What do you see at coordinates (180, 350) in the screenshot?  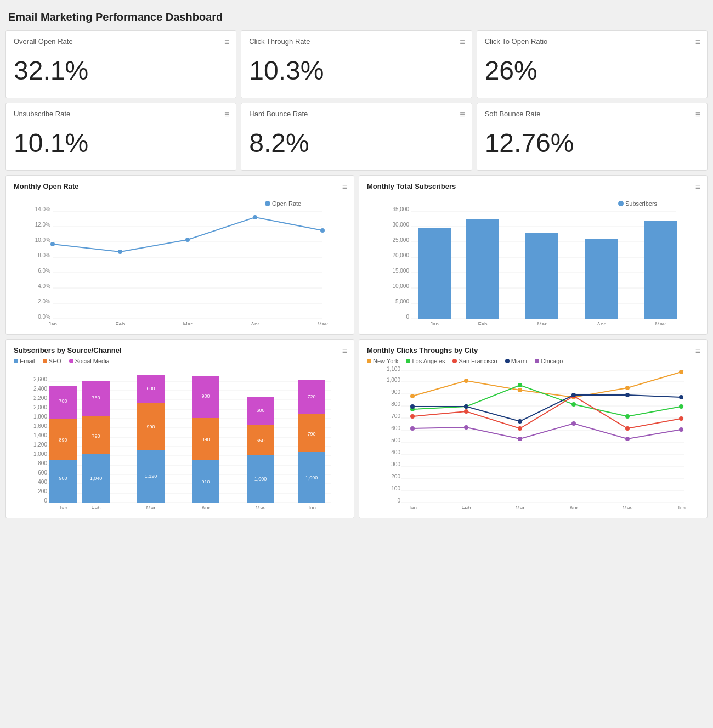 I see `channel-chart-title: Subscribers by Source/Channel` at bounding box center [180, 350].